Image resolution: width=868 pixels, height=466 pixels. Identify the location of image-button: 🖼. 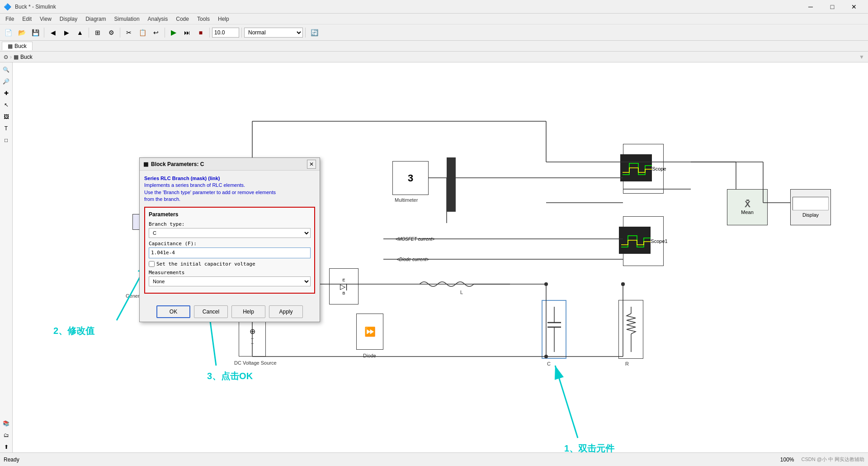
(6, 117).